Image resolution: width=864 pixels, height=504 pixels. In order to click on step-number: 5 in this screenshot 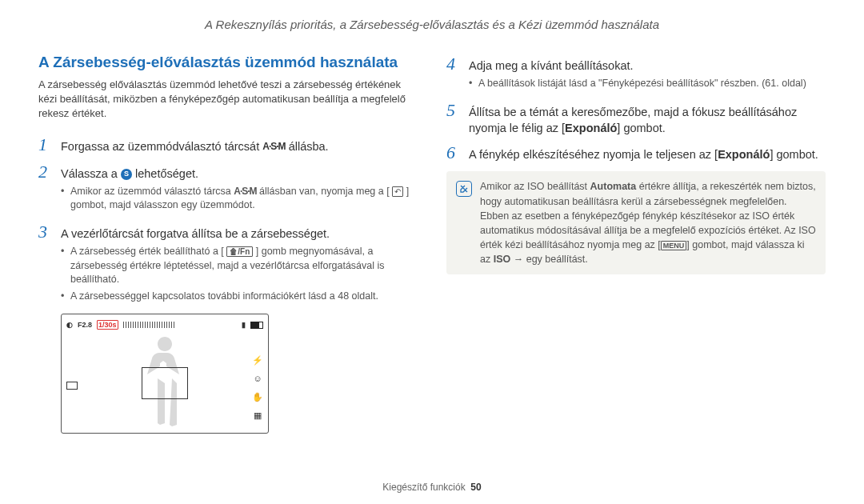, I will do `click(454, 110)`.